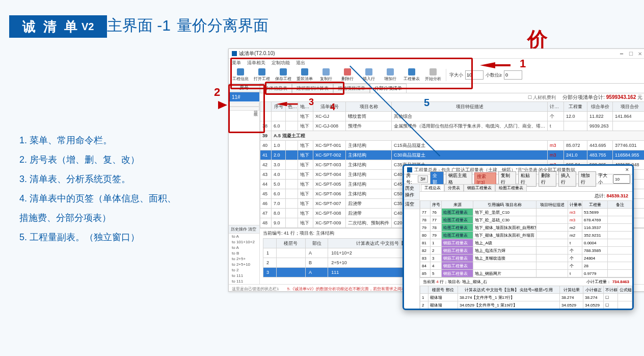  I want to click on table-row: 386.0地下XC-GJ-008预埋件金属预埋件（适用部位包括但不限于集水井、电…, so click(452, 126).